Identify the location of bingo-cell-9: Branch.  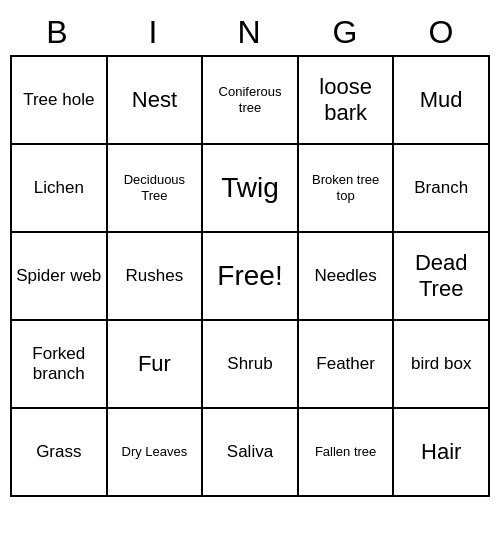
(442, 189).